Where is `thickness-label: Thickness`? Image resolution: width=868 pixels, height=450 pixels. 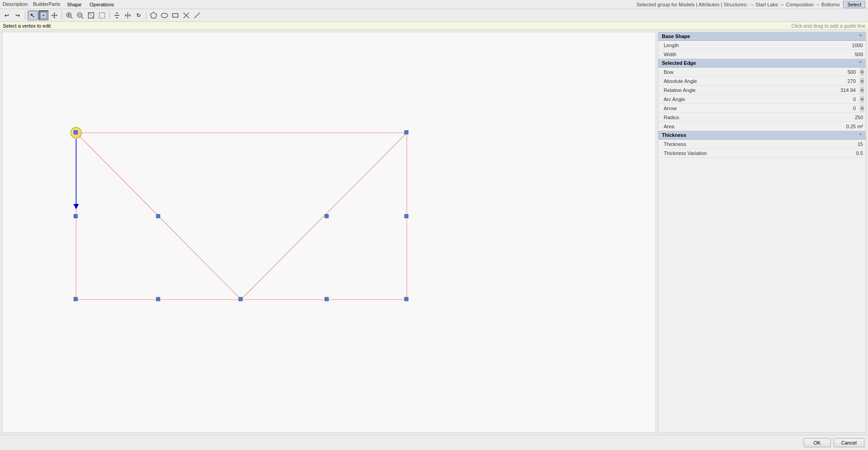
thickness-label: Thickness is located at coordinates (735, 144).